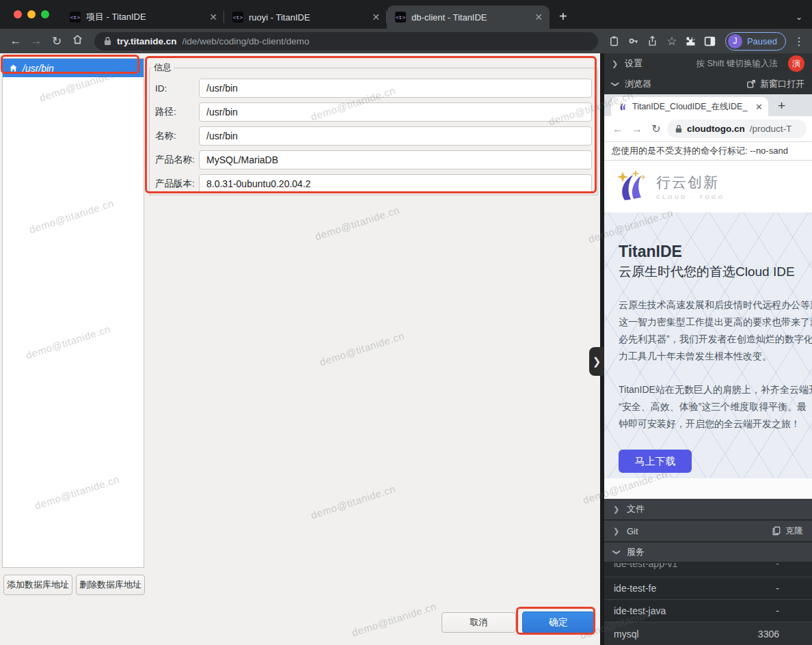 This screenshot has height=645, width=812. I want to click on brand-subtitle: CLOUD · TOGO, so click(690, 197).